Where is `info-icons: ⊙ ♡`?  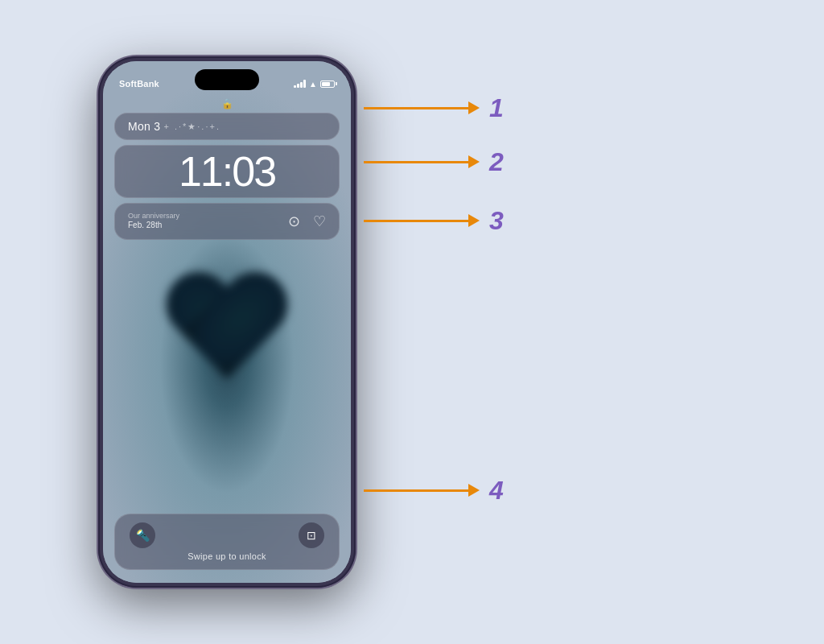 info-icons: ⊙ ♡ is located at coordinates (307, 221).